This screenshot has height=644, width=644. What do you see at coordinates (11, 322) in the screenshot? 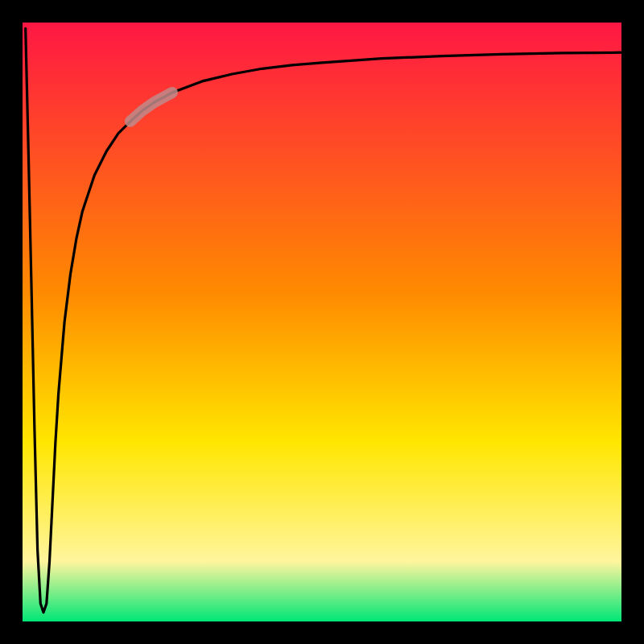
I see `frame-left` at bounding box center [11, 322].